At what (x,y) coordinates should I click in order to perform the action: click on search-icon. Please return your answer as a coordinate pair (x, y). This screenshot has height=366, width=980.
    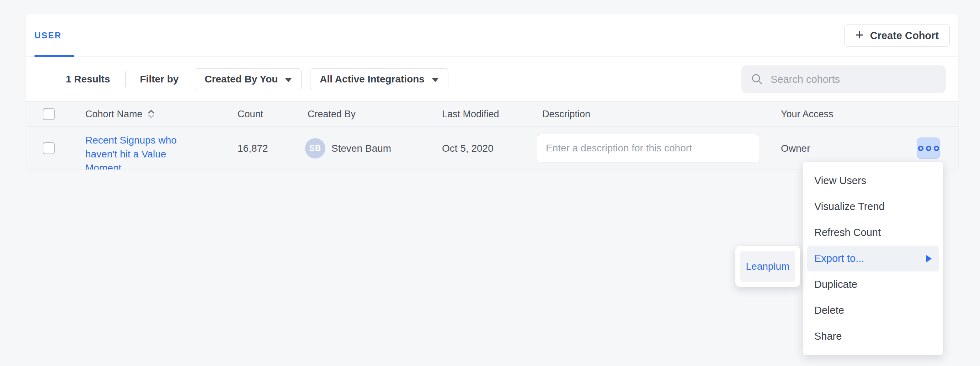
    Looking at the image, I should click on (757, 79).